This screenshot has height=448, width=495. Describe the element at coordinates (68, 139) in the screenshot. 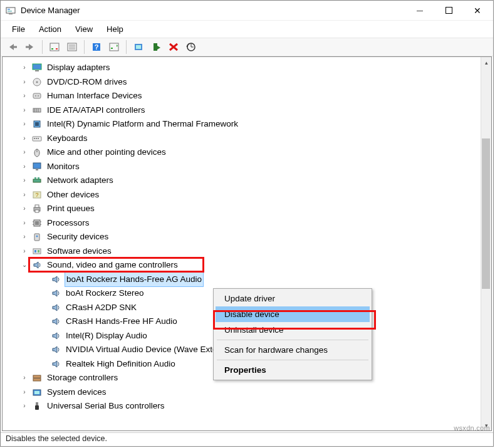

I see `item-label: Keyboards` at that location.